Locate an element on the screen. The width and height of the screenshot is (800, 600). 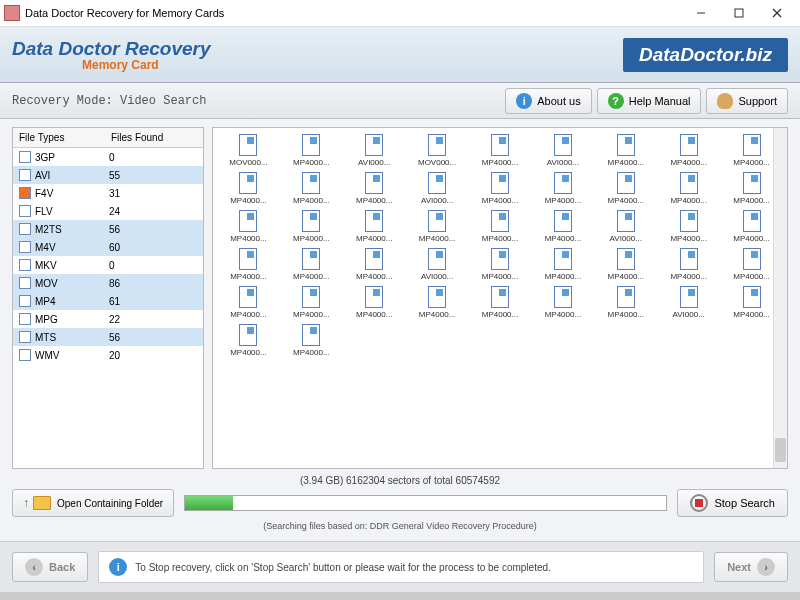
file-type-row: M4V60 is located at coordinates (108, 247).